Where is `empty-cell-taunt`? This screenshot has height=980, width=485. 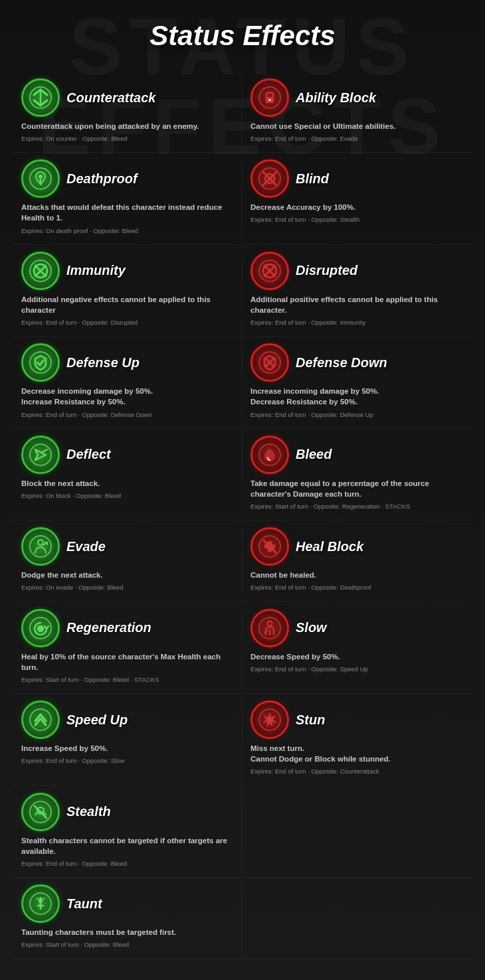 empty-cell-taunt is located at coordinates (357, 918).